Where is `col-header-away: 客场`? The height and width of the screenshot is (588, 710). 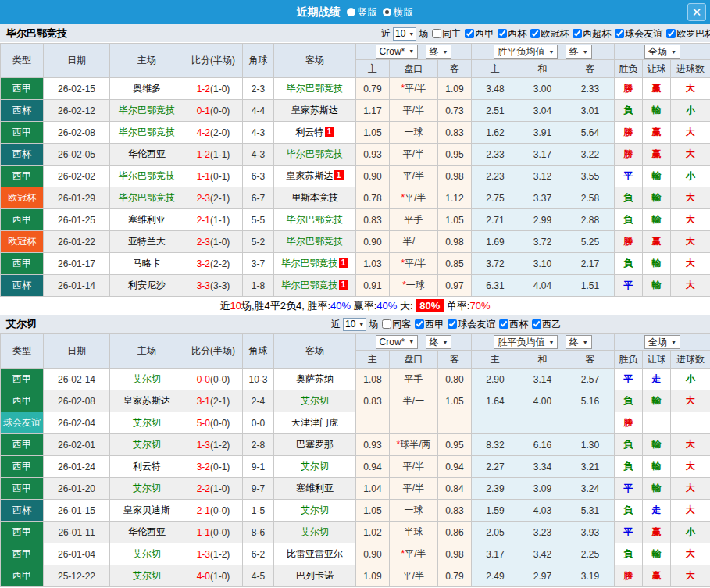 col-header-away: 客场 is located at coordinates (316, 61).